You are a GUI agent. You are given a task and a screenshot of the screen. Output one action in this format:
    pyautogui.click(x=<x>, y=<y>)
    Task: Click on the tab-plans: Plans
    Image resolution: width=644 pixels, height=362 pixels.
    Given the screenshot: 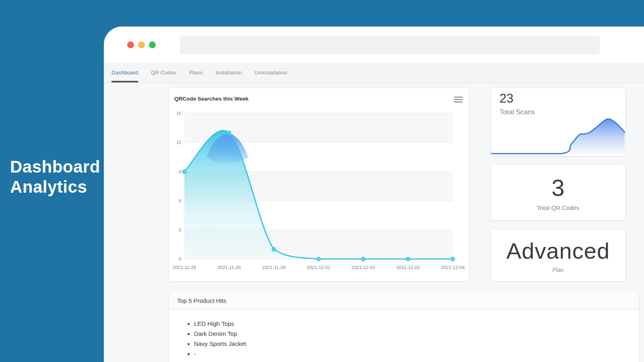 What is the action you would take?
    pyautogui.click(x=196, y=73)
    